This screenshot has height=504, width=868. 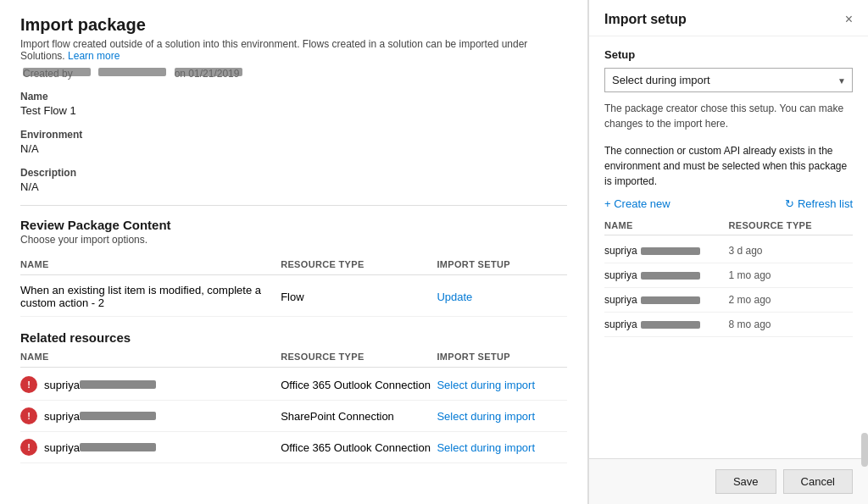 What do you see at coordinates (293, 25) in the screenshot?
I see `page-title: Import package` at bounding box center [293, 25].